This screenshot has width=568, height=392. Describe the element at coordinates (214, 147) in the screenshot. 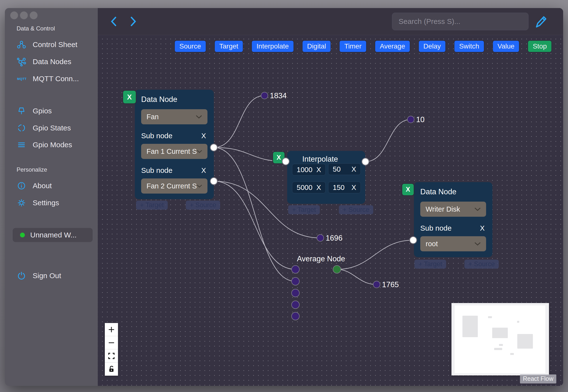

I see `source-handle-fan1` at that location.